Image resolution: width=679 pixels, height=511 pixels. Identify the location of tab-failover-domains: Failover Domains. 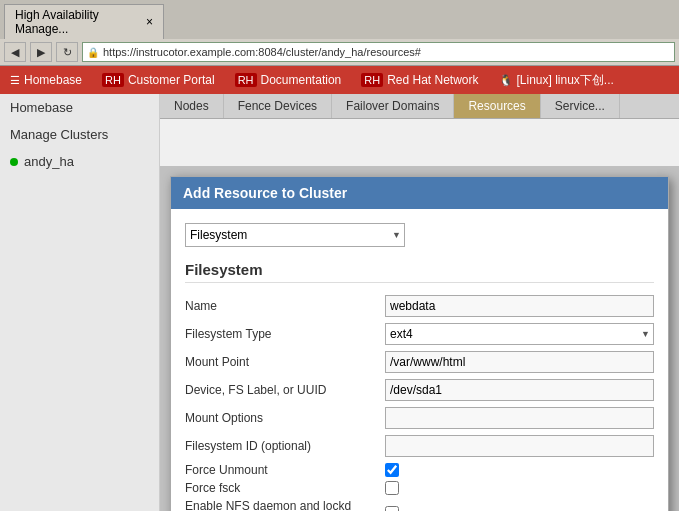
(393, 106).